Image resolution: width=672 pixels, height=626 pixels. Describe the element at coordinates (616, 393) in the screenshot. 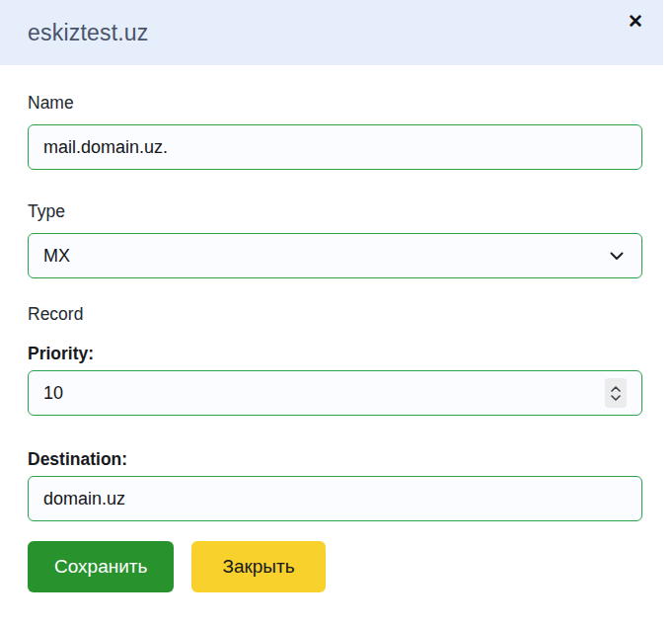

I see `number-stepper` at that location.